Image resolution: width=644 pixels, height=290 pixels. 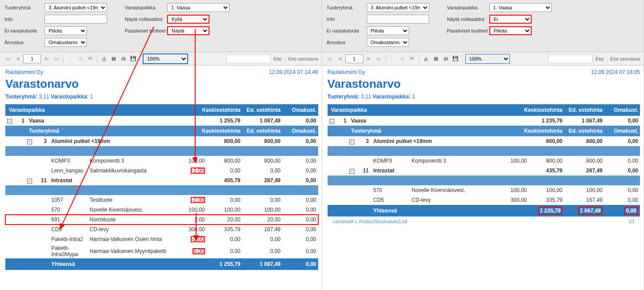 What do you see at coordinates (511, 31) in the screenshot?
I see `passiiviset-combo: Piilota` at bounding box center [511, 31].